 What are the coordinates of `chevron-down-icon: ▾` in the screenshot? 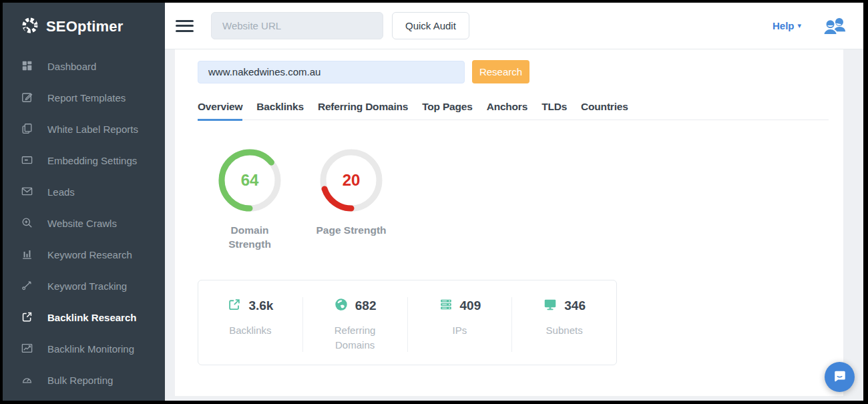 It's located at (799, 25).